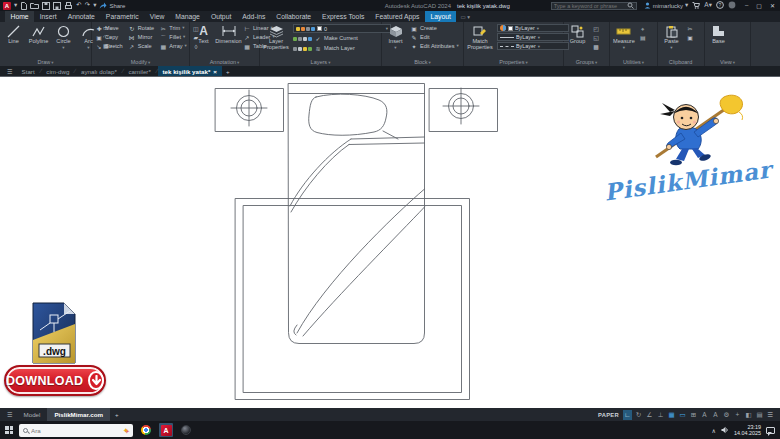 This screenshot has width=780, height=439. What do you see at coordinates (396, 38) in the screenshot?
I see `insert-button: Insert` at bounding box center [396, 38].